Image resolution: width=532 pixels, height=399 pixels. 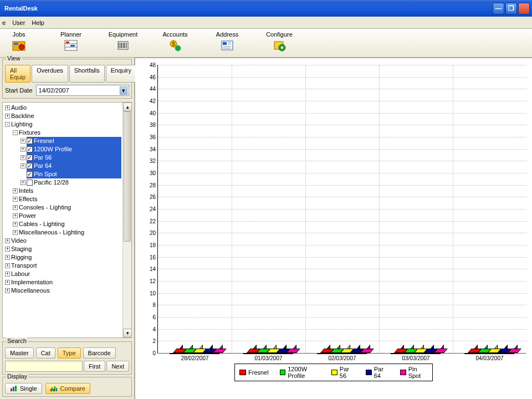 I want to click on toolbar-planner: Planner, so click(x=71, y=42).